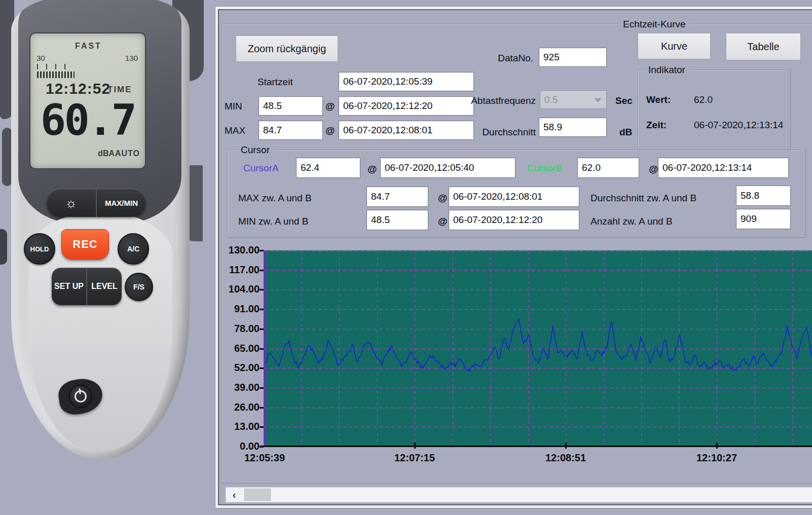  Describe the element at coordinates (566, 458) in the screenshot. I see `x-tick-label: 12:08:51` at that location.